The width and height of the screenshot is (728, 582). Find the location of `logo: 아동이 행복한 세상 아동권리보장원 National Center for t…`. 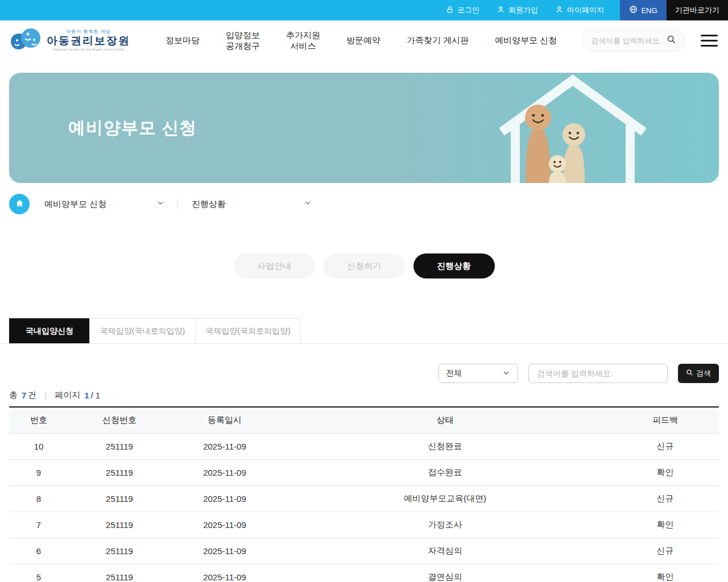

logo: 아동이 행복한 세상 아동권리보장원 National Center for t… is located at coordinates (69, 40).